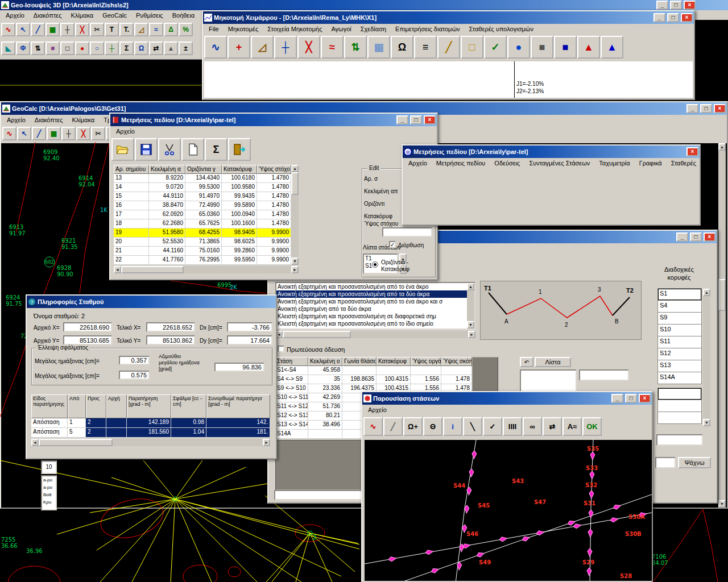 This screenshot has height=582, width=728. Describe the element at coordinates (239, 169) in the screenshot. I see `column-header: Κατακόρυφ` at that location.